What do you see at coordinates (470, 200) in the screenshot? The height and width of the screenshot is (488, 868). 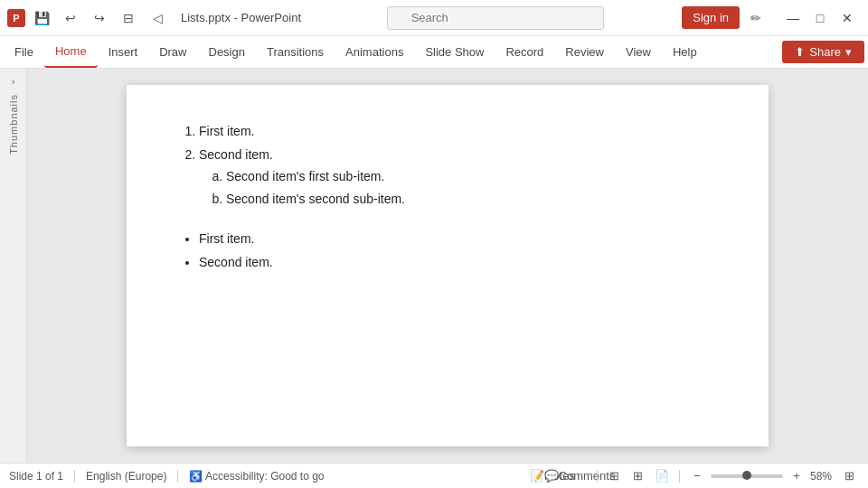 I see `list-item: Second item's second sub-item.` at bounding box center [470, 200].